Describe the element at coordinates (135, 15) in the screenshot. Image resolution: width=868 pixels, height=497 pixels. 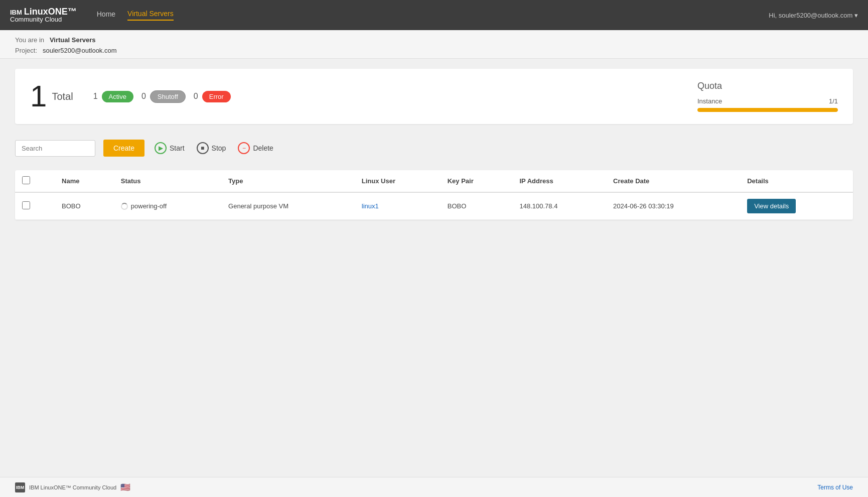
I see `nav-links: Home Virtual Servers` at that location.